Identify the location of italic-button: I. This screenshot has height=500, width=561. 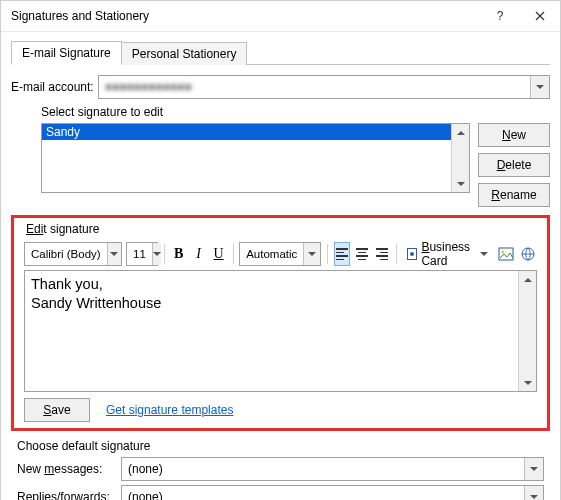
(199, 254).